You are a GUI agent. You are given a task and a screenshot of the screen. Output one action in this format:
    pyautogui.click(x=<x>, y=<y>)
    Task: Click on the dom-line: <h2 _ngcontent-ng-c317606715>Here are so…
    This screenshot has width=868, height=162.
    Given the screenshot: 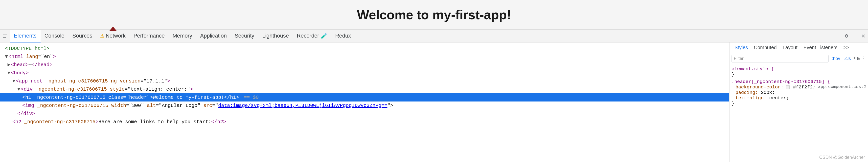 What is the action you would take?
    pyautogui.click(x=365, y=122)
    